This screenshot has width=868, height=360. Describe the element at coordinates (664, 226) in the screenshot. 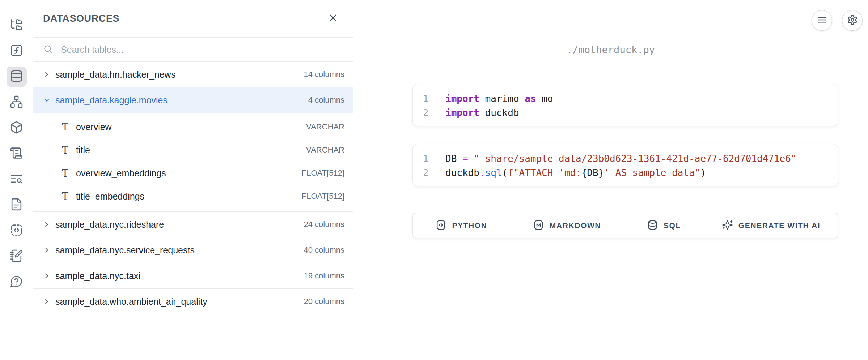

I see `add-sql-cell-button: SQL` at that location.